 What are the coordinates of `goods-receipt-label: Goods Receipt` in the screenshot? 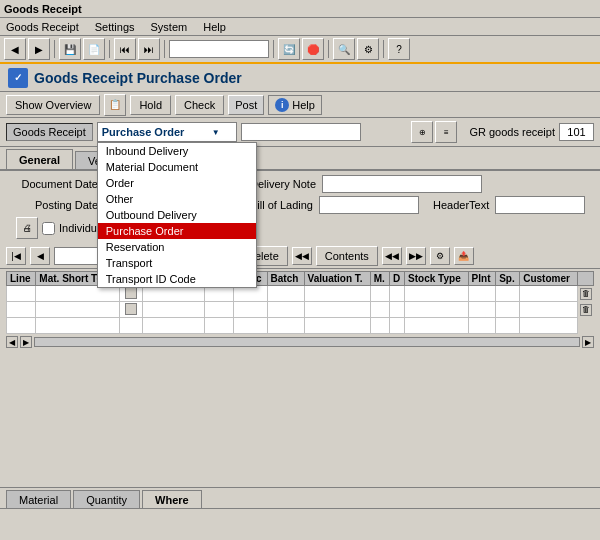 It's located at (50, 132).